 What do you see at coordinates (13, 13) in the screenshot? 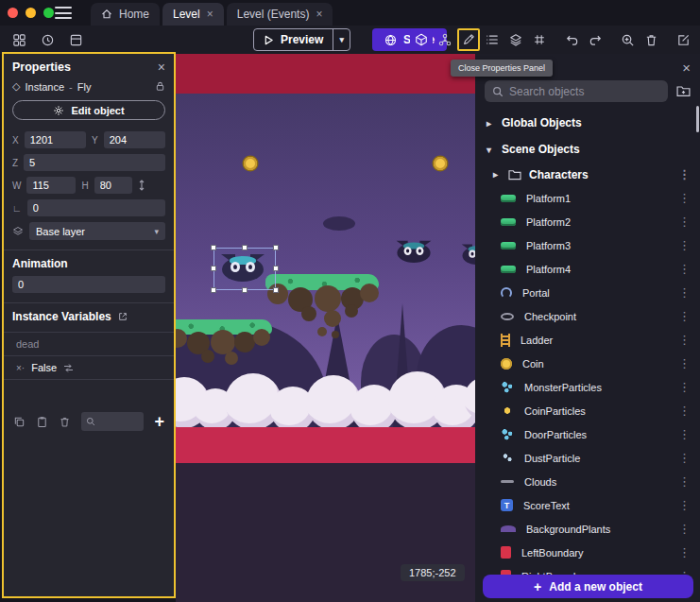
I see `close-window-button` at bounding box center [13, 13].